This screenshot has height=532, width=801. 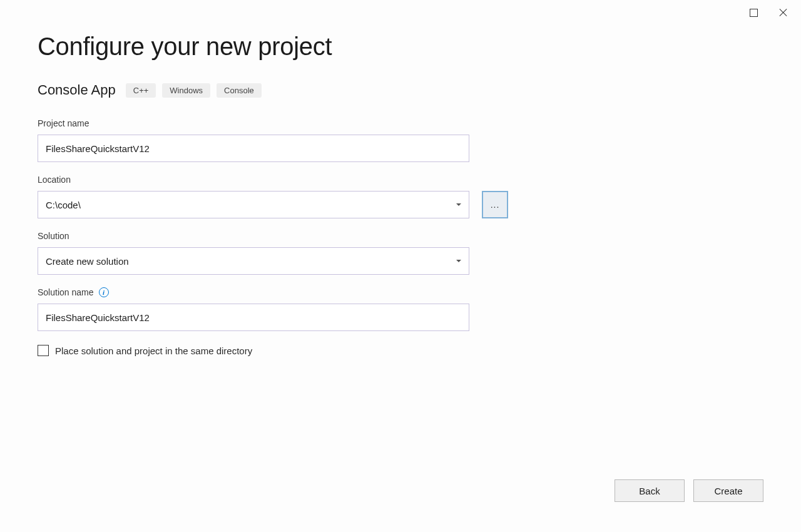 What do you see at coordinates (650, 491) in the screenshot?
I see `back-button: Back` at bounding box center [650, 491].